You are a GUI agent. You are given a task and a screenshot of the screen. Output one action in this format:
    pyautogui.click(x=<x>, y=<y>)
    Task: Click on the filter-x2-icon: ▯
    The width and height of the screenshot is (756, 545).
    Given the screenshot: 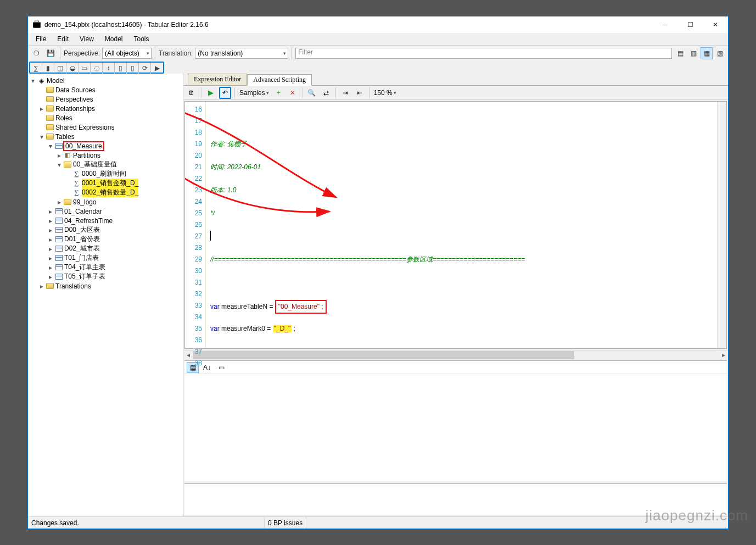 What is the action you would take?
    pyautogui.click(x=133, y=68)
    